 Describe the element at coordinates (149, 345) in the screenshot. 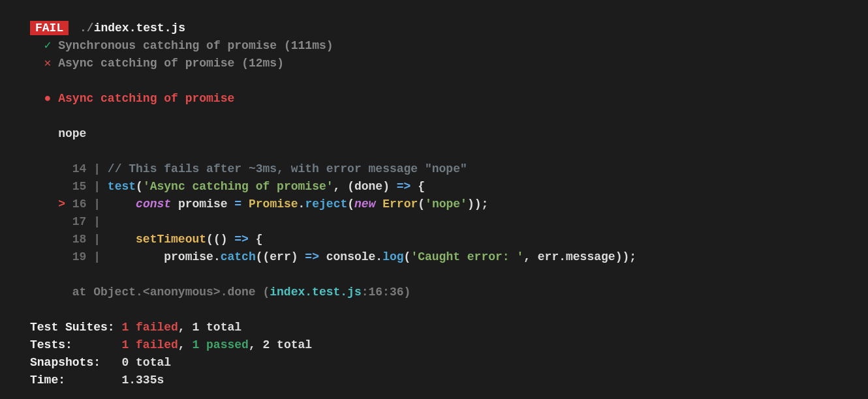

I see `summary-tests-fail: 1 failed` at that location.